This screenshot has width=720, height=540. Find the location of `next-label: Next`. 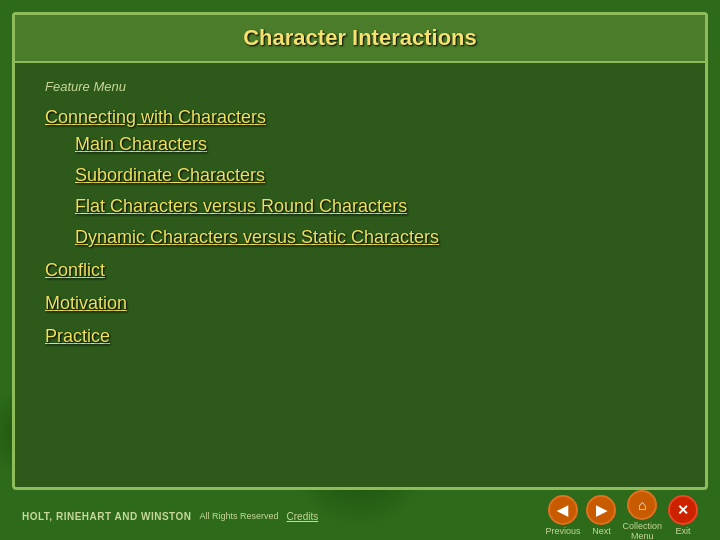

next-label: Next is located at coordinates (602, 532).